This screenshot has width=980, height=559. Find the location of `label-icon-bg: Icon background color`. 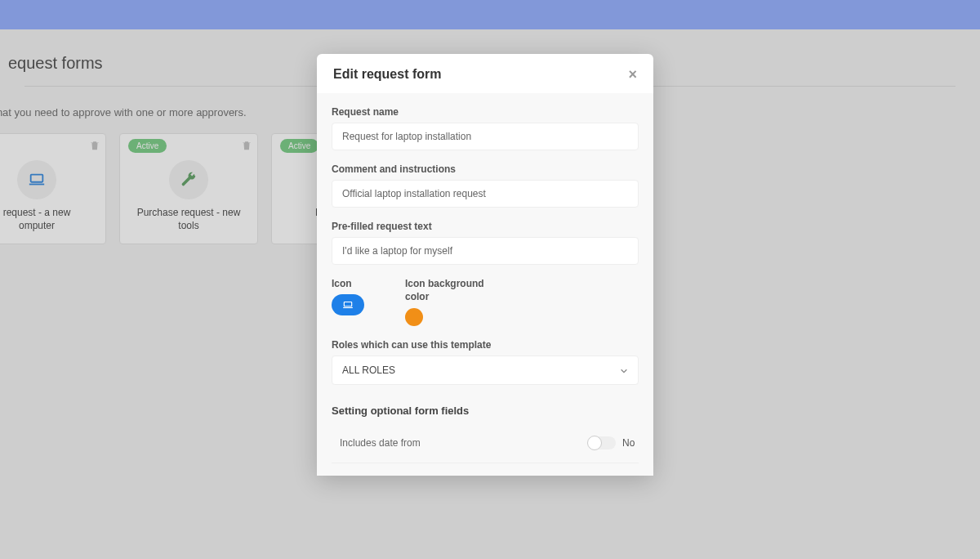

label-icon-bg: Icon background color is located at coordinates (446, 291).